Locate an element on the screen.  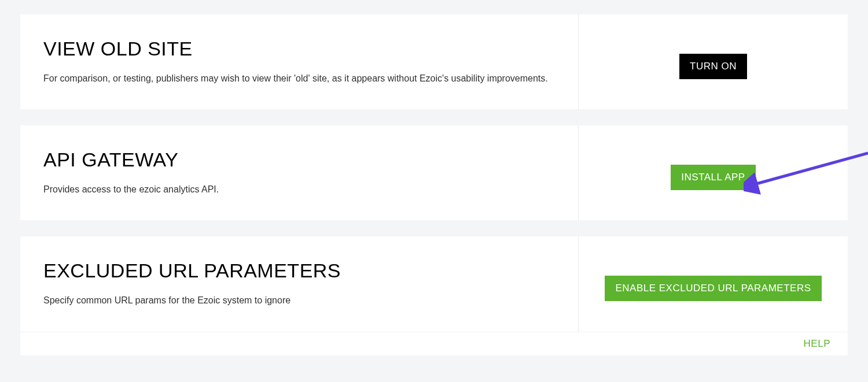
enable-excluded-url-parameters-button: ENABLE EXCLUDED URL PARAMETERS is located at coordinates (713, 288).